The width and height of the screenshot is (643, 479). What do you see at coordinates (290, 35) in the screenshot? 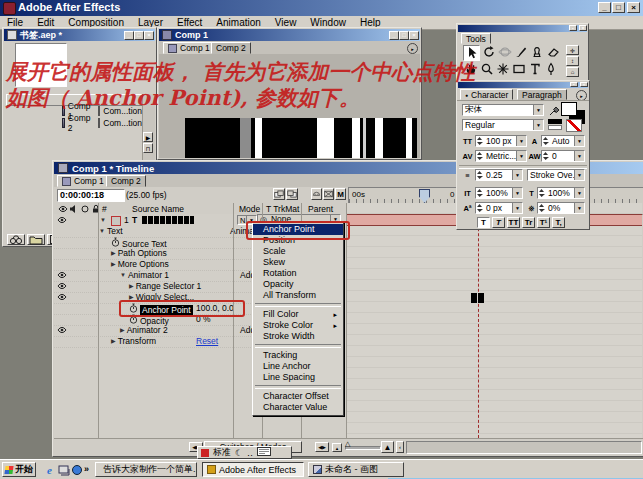
I see `viewer-titlebar: Comp 1 _ □ ×` at bounding box center [290, 35].